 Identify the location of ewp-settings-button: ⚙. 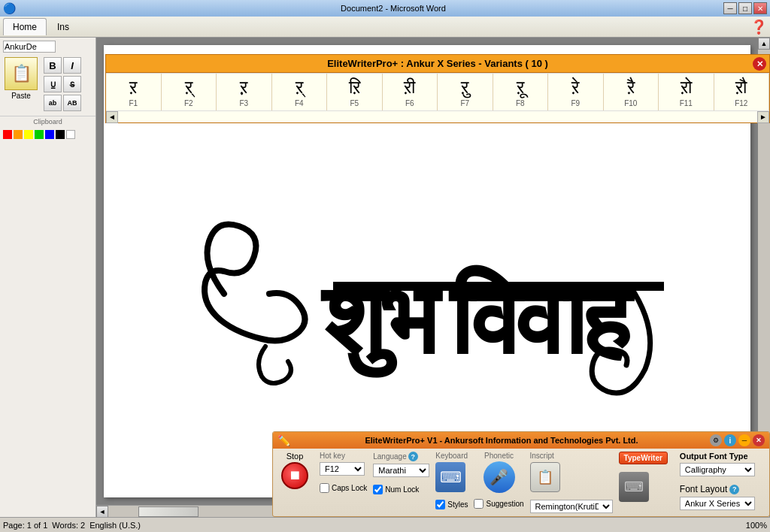
(716, 440).